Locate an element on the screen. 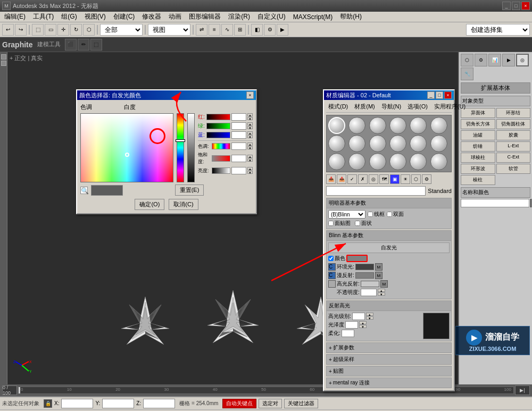 The image size is (532, 411). hue2-slider is located at coordinates (221, 146).